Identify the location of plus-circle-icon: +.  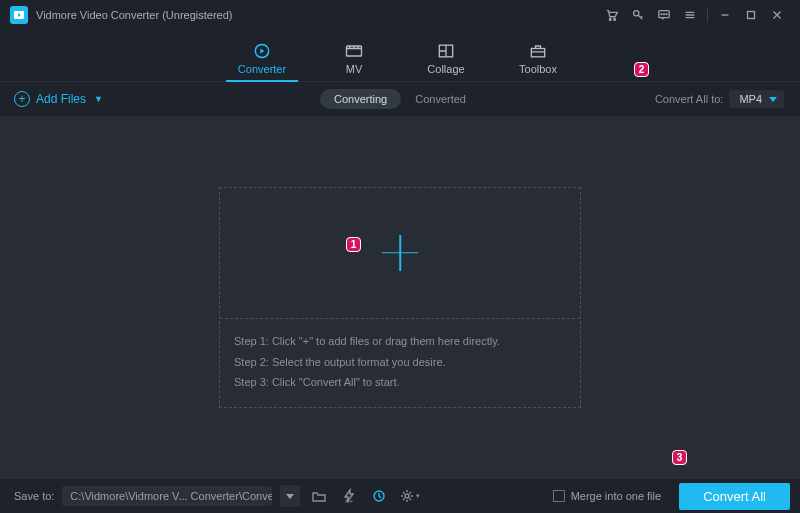
(22, 99).